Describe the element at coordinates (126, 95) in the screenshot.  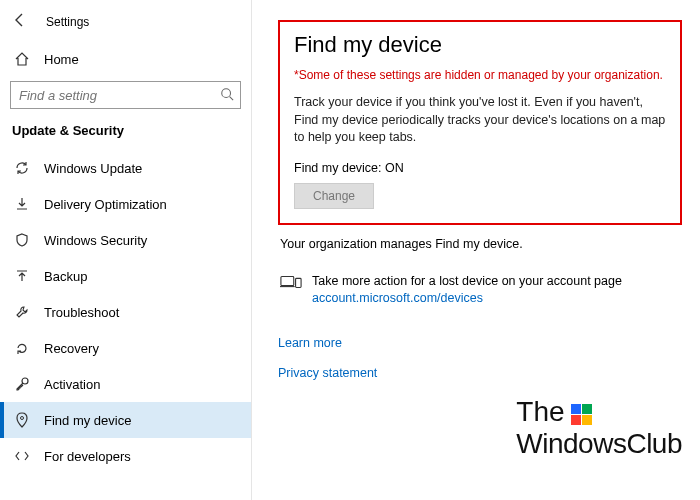
I see `search-input` at that location.